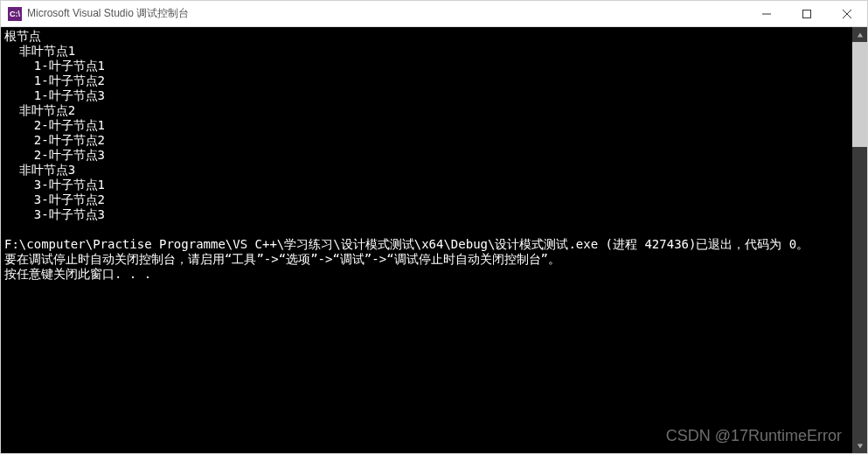 Image resolution: width=868 pixels, height=454 pixels. I want to click on minimize-icon, so click(767, 14).